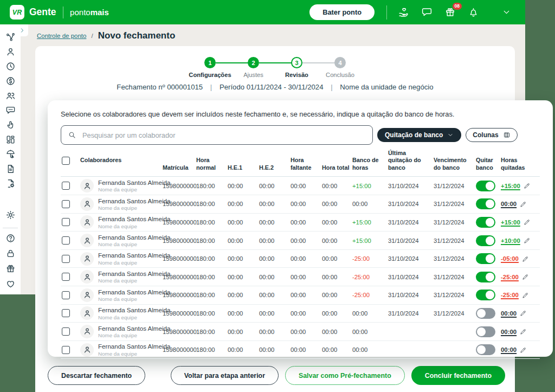  What do you see at coordinates (509, 259) in the screenshot?
I see `horas-quitadas-value: -05:00` at bounding box center [509, 259].